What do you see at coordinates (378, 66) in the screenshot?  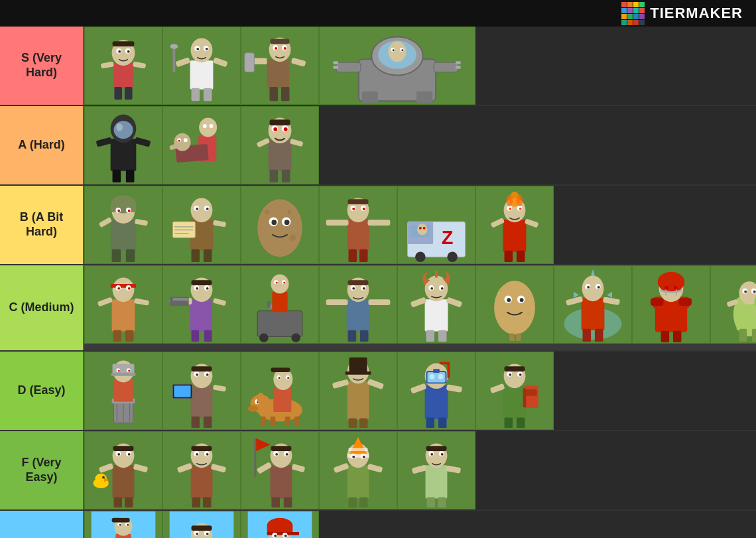 I see `tier-row-s: S (Very Hard)` at bounding box center [378, 66].